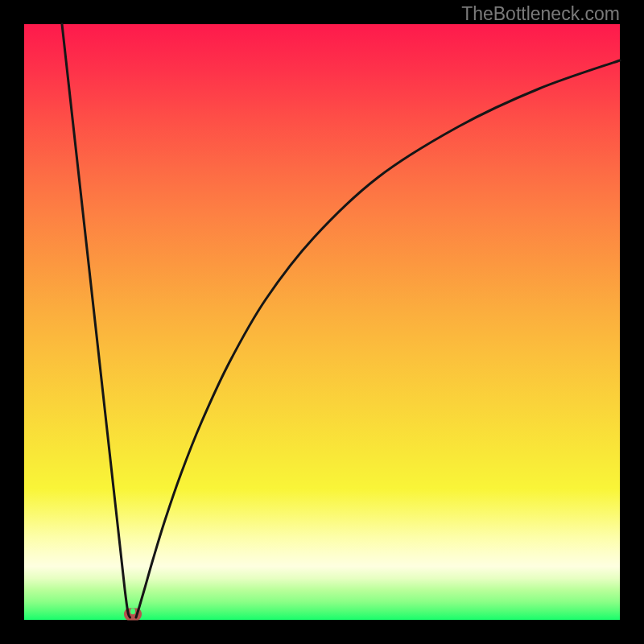  I want to click on curve-left-branch, so click(97, 320).